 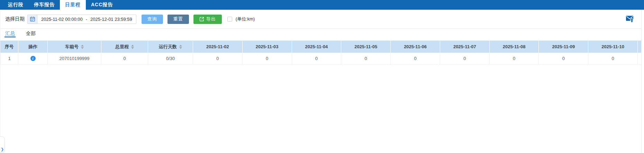 I want to click on column-header-d7: 2025-11-08, so click(x=514, y=46).